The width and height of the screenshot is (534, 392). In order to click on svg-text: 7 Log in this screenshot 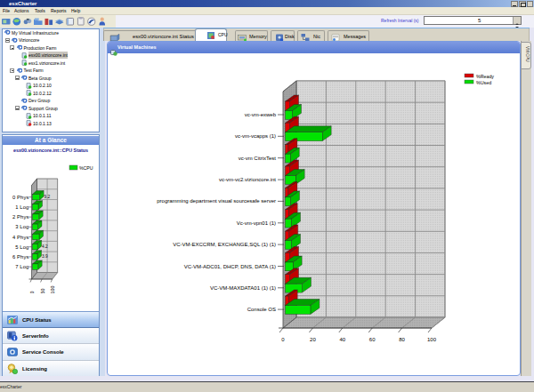, I will do `click(21, 267)`.